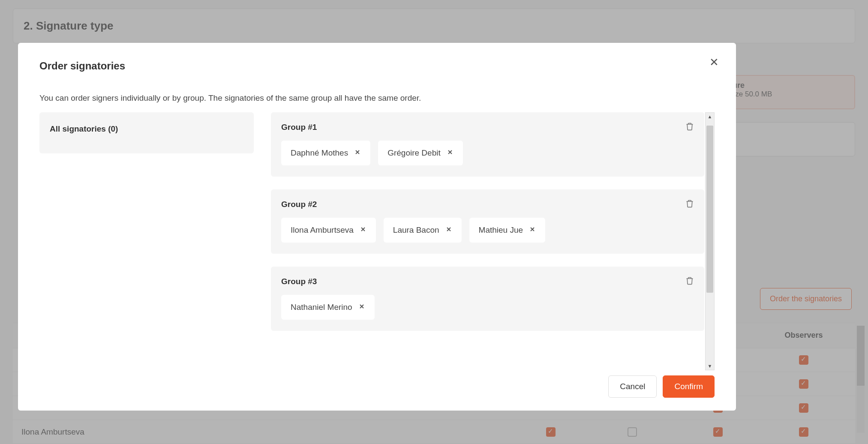 The height and width of the screenshot is (444, 868). I want to click on signatory-chip: Mathieu Jue, so click(508, 230).